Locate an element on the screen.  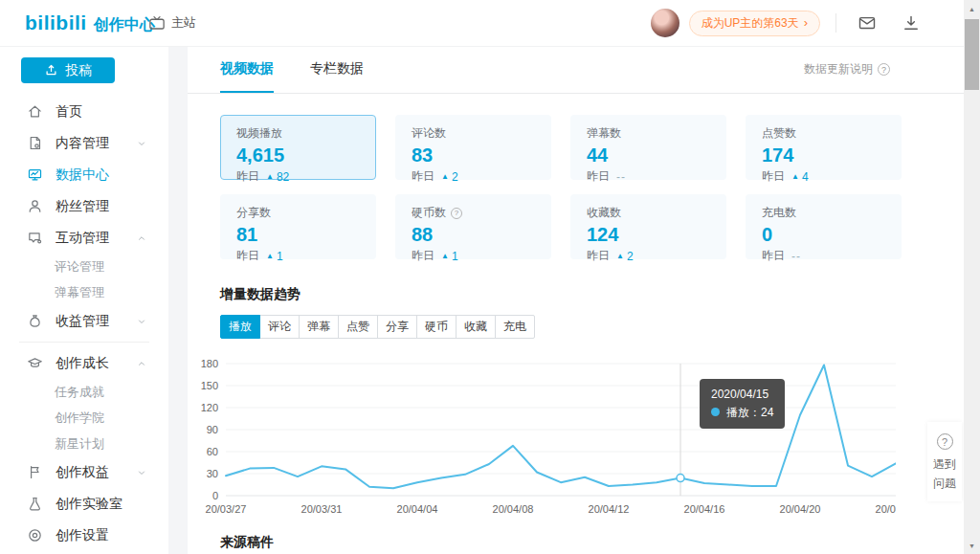
stat-card: 分享数81昨日▲1 is located at coordinates (299, 227).